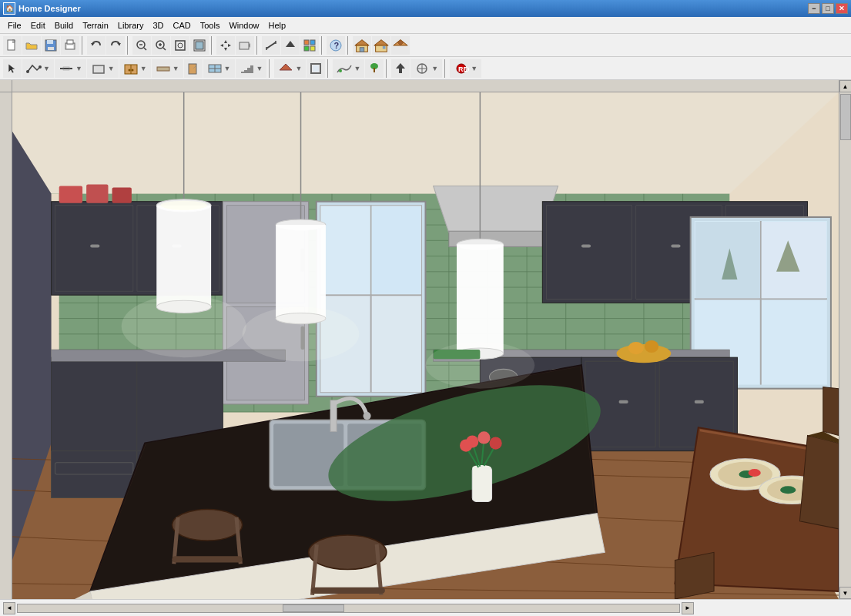 The image size is (851, 616). What do you see at coordinates (313, 608) in the screenshot?
I see `scroll-h-thumb` at bounding box center [313, 608].